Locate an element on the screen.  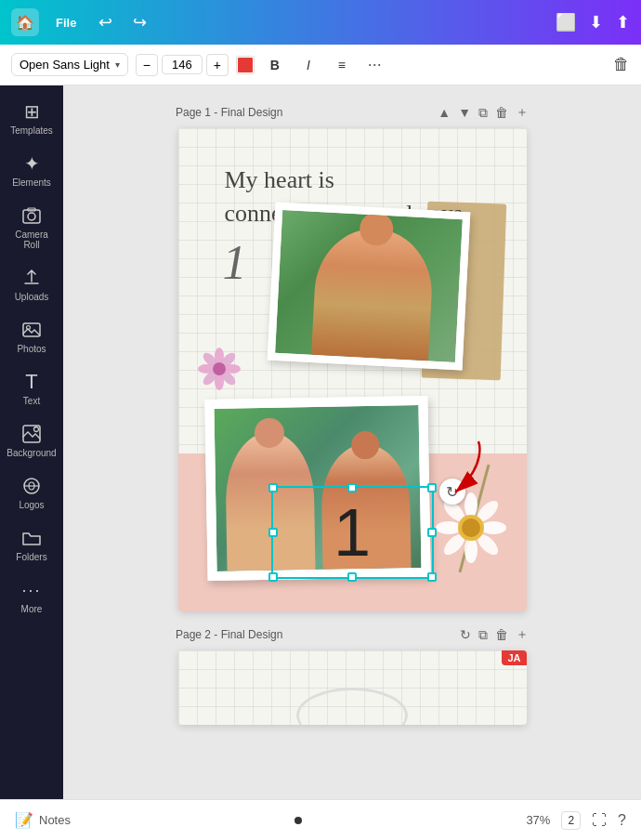
font-size-decrease-button: − is located at coordinates (147, 65).